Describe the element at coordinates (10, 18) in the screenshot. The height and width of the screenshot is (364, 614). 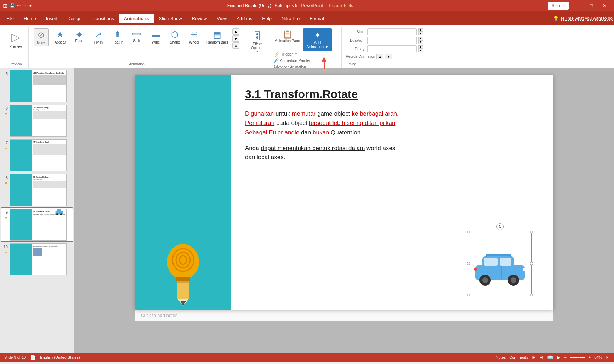
I see `menu-file: File` at that location.